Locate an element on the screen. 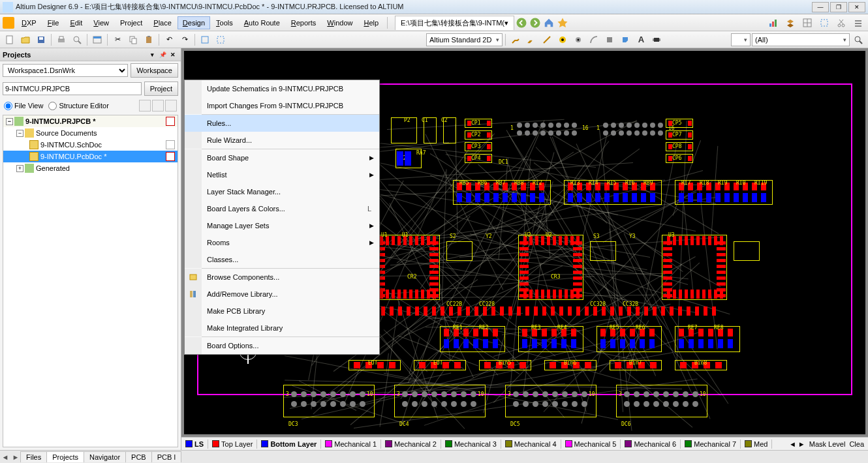  layer-tab-mechanical-2: Mechanical 2 is located at coordinates (411, 444).